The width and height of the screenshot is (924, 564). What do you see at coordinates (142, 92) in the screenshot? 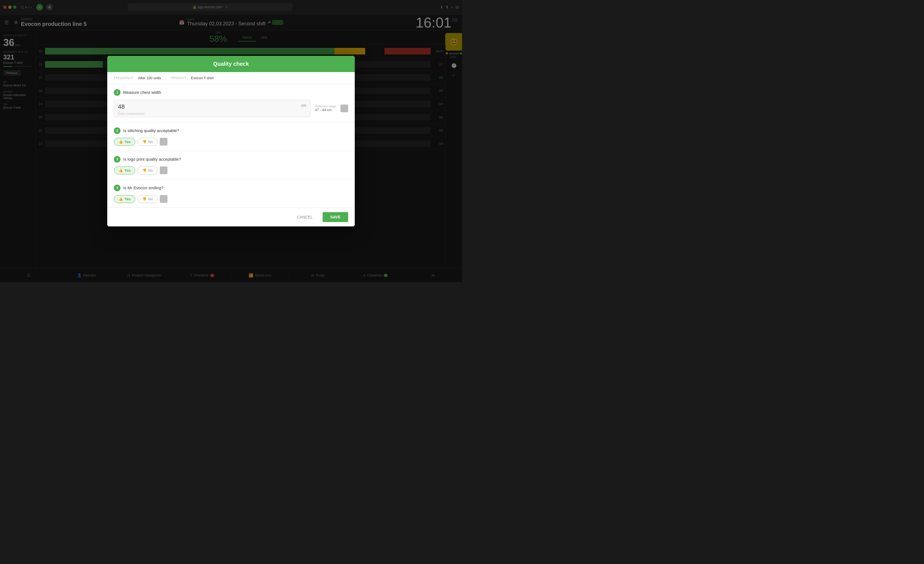
I see `question-text-1: Measure chest width` at bounding box center [142, 92].